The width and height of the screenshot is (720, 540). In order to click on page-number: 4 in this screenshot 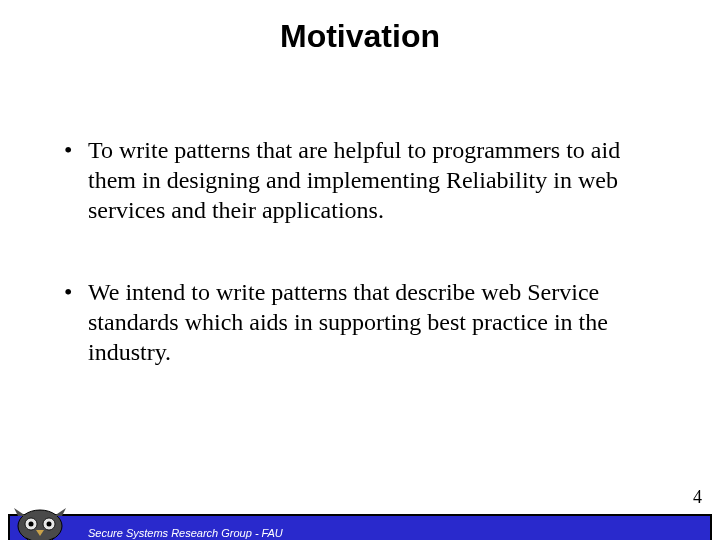, I will do `click(698, 498)`.